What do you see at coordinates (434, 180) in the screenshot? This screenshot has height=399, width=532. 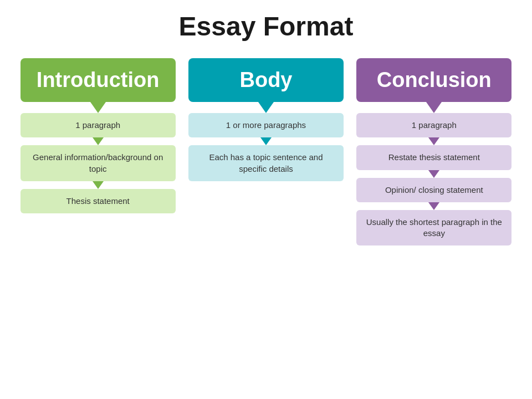 I see `conc-items: 1 paragraph Restate thesis statement Opi…` at bounding box center [434, 180].